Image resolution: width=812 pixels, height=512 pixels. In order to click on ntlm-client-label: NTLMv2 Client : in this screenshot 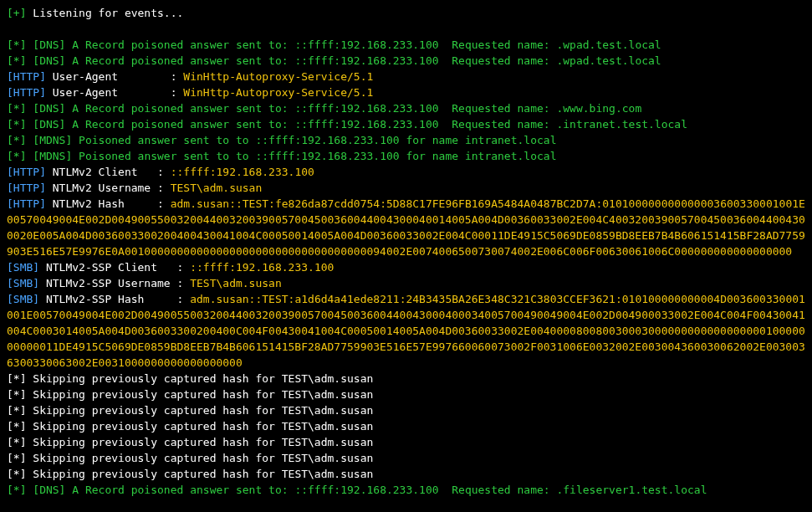, I will do `click(109, 172)`.